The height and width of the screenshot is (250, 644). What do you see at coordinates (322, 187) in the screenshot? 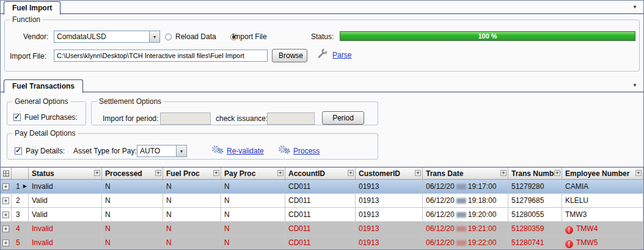
I see `table-row: +1▶InvalidNNNCD0110191306/12/2019:17:005…` at bounding box center [322, 187].